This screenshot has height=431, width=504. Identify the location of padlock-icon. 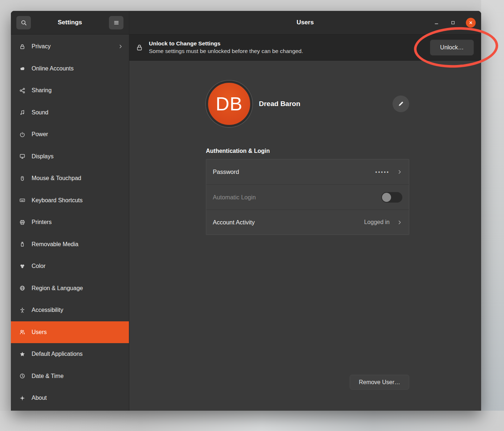
(139, 48).